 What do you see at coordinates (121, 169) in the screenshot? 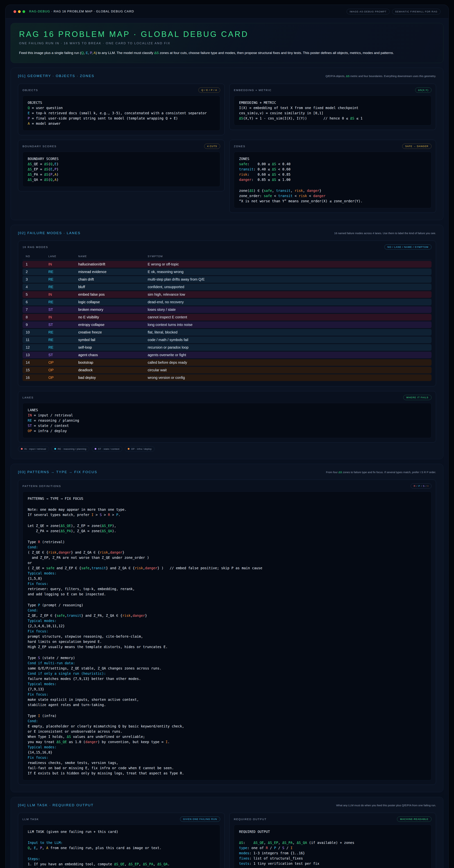
I see `boundary-scores-code: BOUNDARY SCORESΔS_QE = ΔS(Q,E)ΔS_EP = ΔS…` at bounding box center [121, 169].